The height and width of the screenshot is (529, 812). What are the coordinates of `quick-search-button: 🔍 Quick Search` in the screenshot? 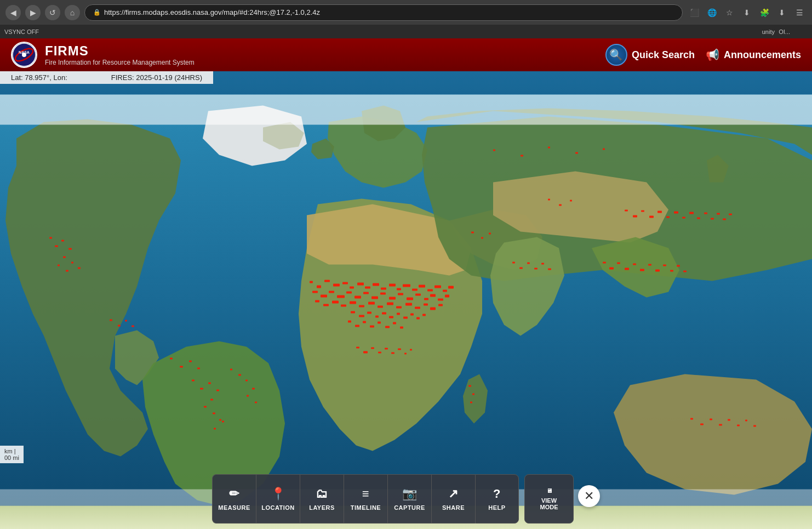 It's located at (650, 55).